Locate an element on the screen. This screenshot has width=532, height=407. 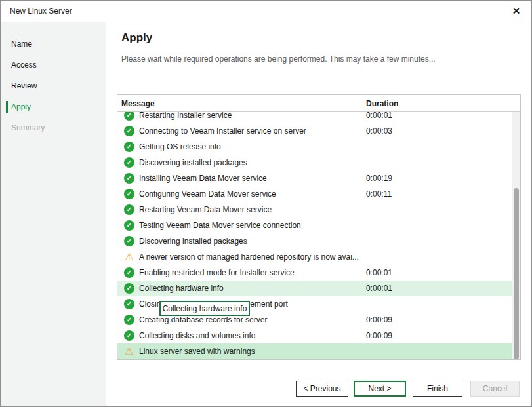
vertical-scrollbar is located at coordinates (516, 236).